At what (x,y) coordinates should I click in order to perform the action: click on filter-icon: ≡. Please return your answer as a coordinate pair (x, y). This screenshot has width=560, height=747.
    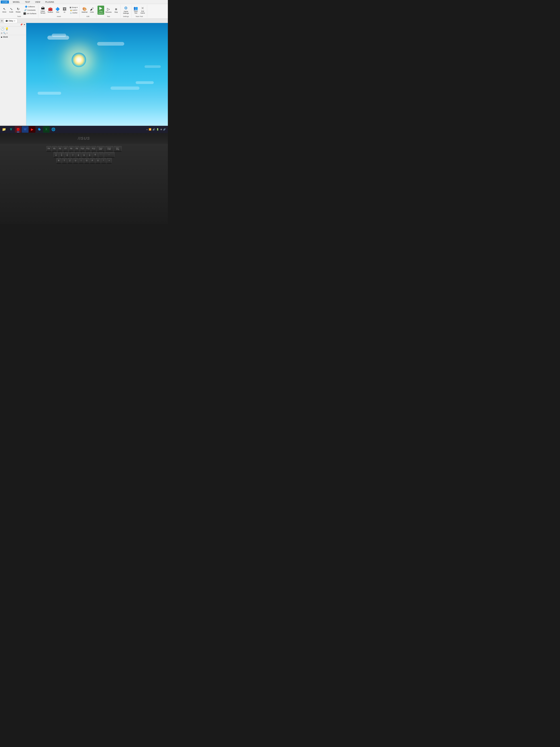
    Looking at the image, I should click on (7, 33).